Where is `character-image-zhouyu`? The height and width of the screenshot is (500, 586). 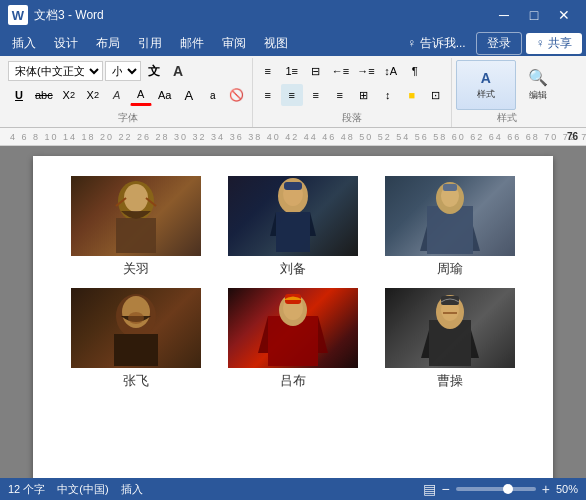
character-image-zhouyu is located at coordinates (450, 216).